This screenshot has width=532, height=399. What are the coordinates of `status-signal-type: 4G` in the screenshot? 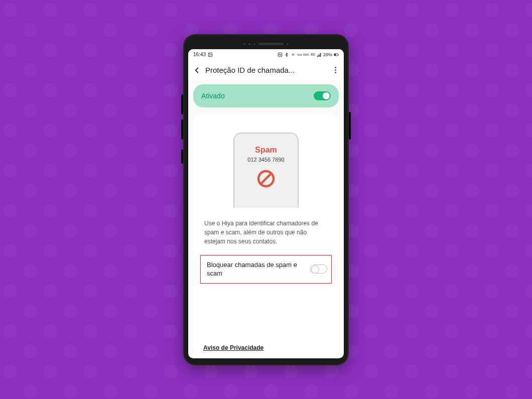 It's located at (313, 54).